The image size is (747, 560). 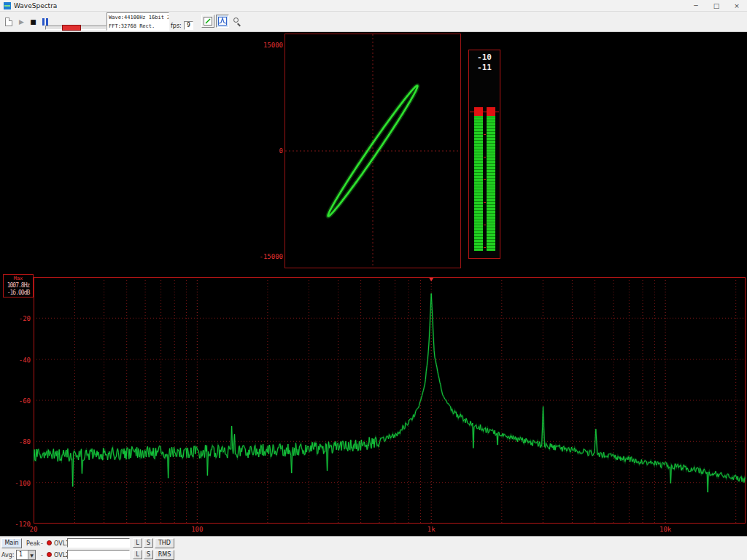 I want to click on position-slider-thumb, so click(x=71, y=28).